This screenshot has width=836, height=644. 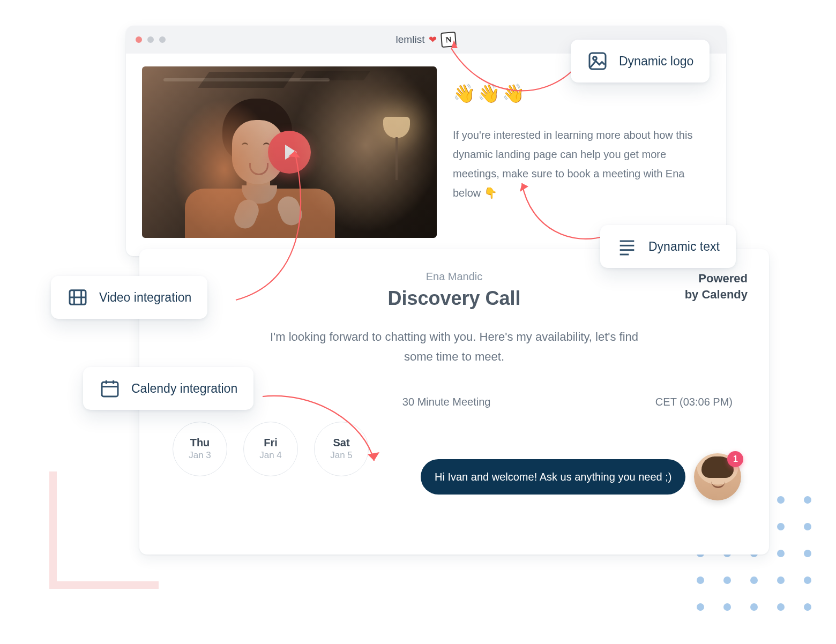 I want to click on day-dow: Fri, so click(x=271, y=443).